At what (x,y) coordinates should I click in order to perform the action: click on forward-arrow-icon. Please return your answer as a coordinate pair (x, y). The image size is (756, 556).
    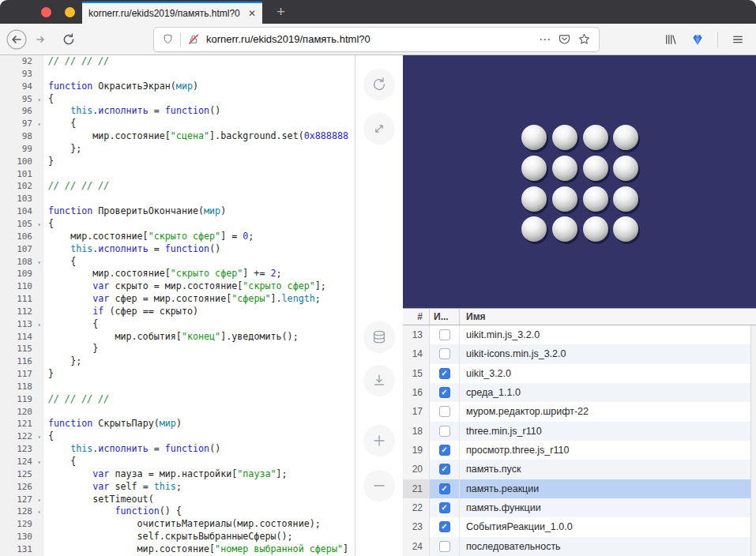
    Looking at the image, I should click on (40, 39).